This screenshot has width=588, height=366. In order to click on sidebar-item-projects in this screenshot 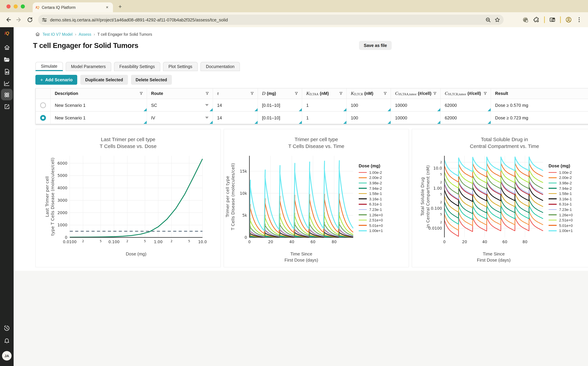, I will do `click(7, 60)`.